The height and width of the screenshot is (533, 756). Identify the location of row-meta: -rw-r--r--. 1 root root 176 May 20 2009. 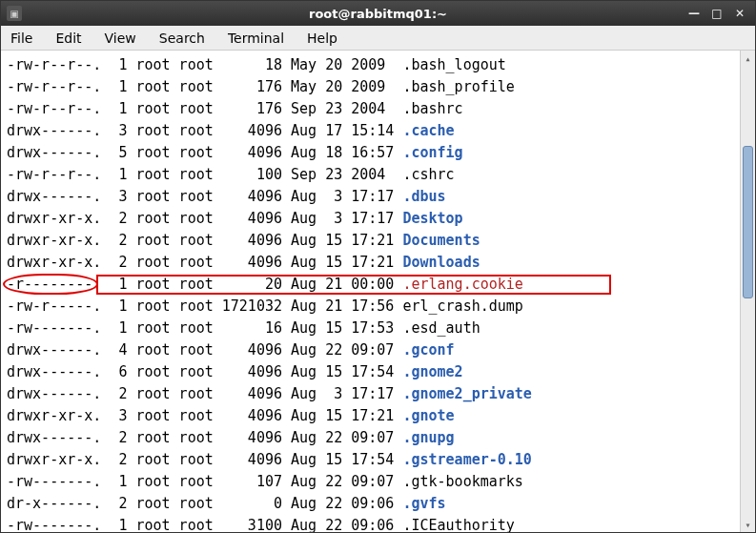
(204, 87).